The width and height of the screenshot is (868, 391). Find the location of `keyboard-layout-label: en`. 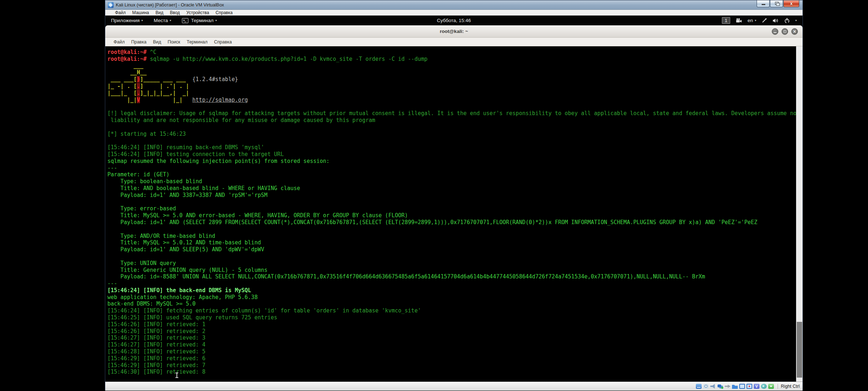

keyboard-layout-label: en is located at coordinates (750, 20).